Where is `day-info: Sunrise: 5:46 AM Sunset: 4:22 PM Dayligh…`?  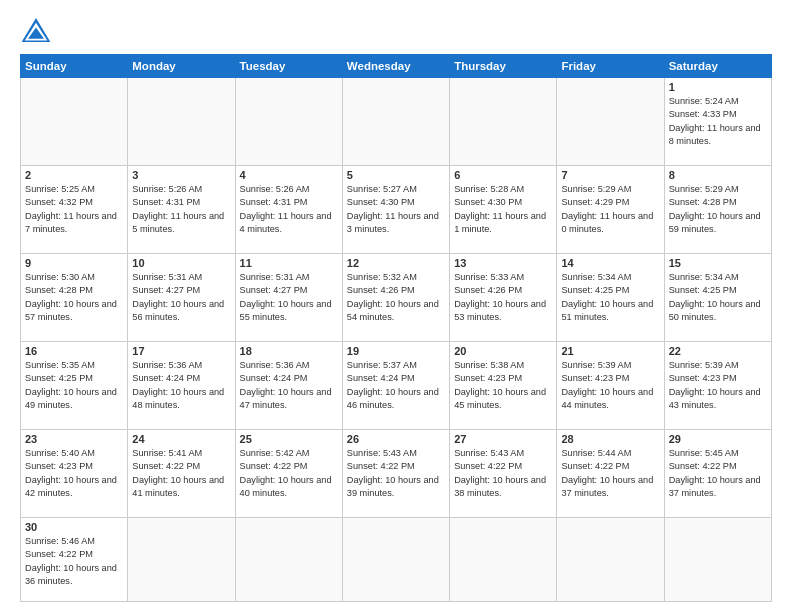 day-info: Sunrise: 5:46 AM Sunset: 4:22 PM Dayligh… is located at coordinates (74, 562).